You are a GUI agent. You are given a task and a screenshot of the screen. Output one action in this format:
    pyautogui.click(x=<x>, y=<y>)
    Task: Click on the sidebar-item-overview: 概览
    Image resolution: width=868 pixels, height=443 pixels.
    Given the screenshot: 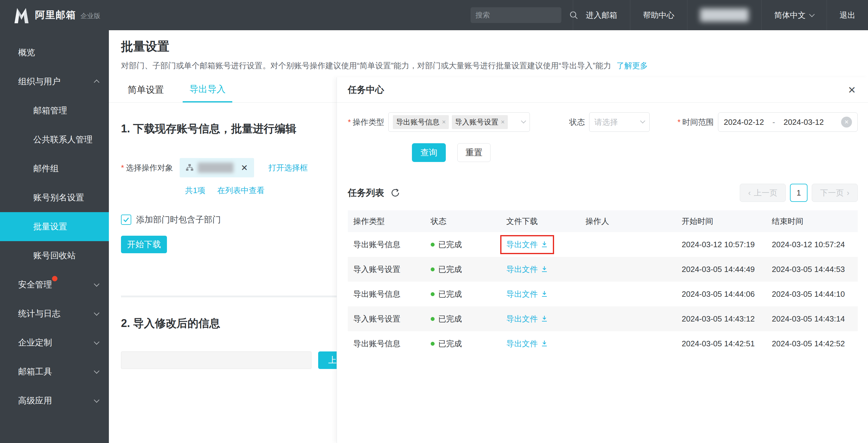 What is the action you would take?
    pyautogui.click(x=55, y=53)
    